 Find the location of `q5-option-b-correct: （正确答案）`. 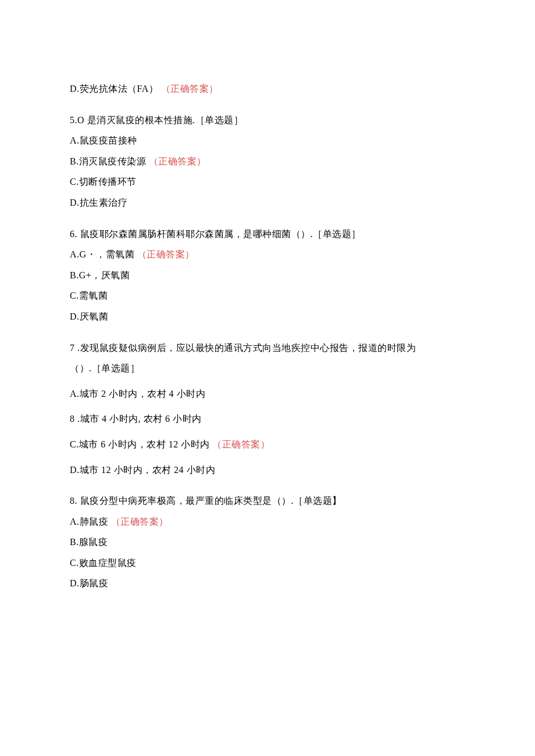

q5-option-b-correct: （正确答案） is located at coordinates (178, 162).